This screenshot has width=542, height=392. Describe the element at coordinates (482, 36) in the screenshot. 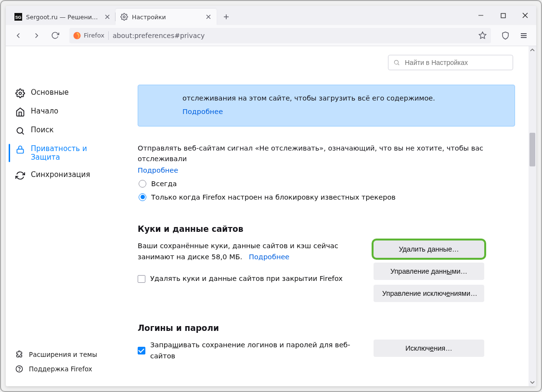

I see `bookmark-star-icon` at that location.